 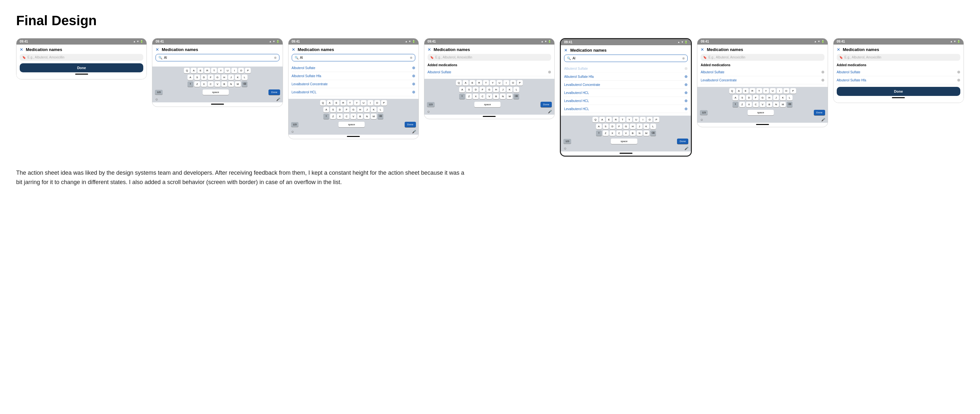 I want to click on time-1: 09:41, so click(x=24, y=42).